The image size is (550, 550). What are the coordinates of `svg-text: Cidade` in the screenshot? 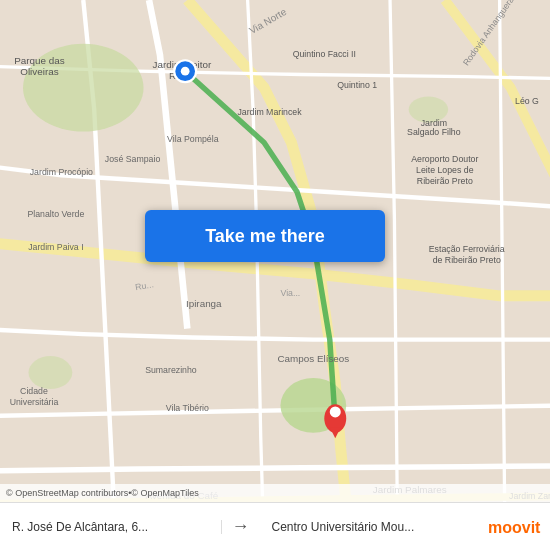 It's located at (34, 391).